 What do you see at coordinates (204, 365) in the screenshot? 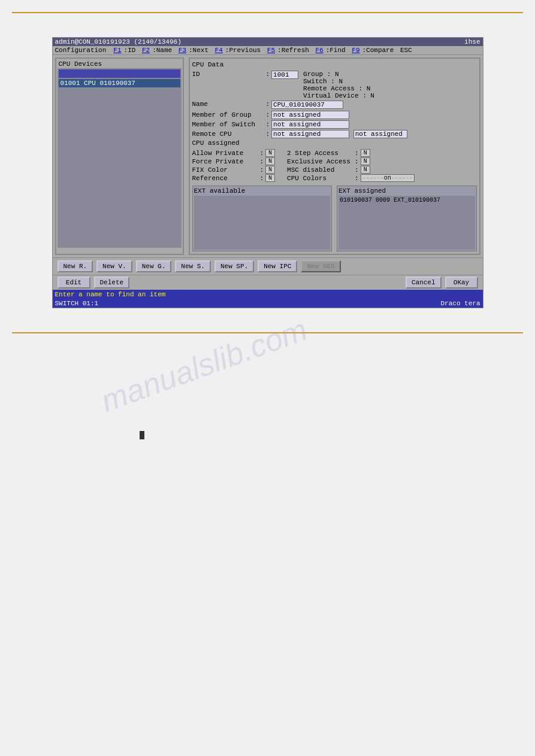
I see `watermark: manualslib.com` at bounding box center [204, 365].